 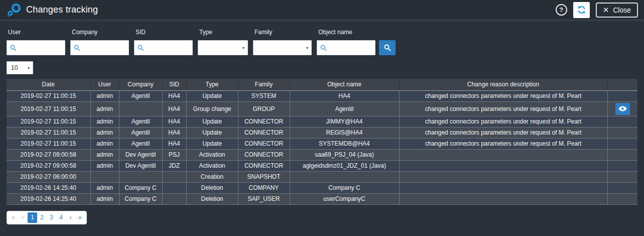 What do you see at coordinates (47, 218) in the screenshot?
I see `pagination: «‹1234›»` at bounding box center [47, 218].